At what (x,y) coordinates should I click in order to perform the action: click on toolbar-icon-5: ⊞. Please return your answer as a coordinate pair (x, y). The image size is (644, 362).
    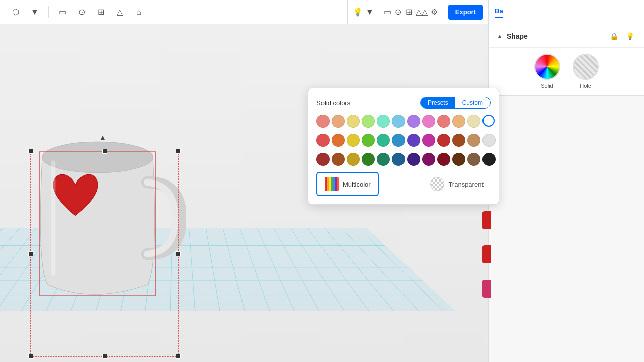
    Looking at the image, I should click on (101, 12).